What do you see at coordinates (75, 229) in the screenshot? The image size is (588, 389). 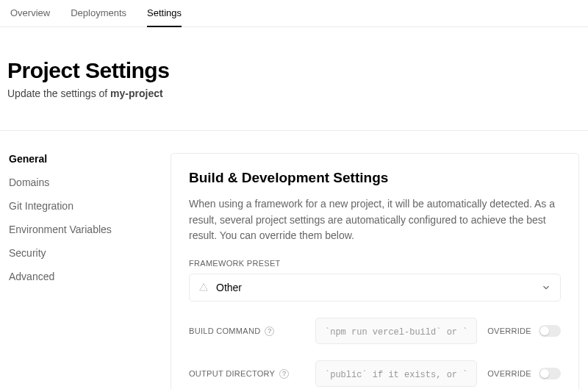 I see `sidebar-item-environment-variables: Environment Variables` at bounding box center [75, 229].